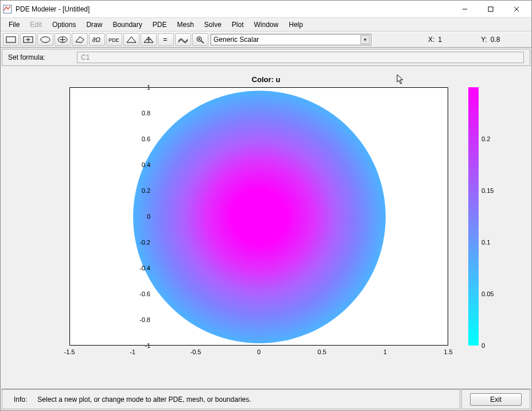 Image resolution: width=532 pixels, height=411 pixels. I want to click on coord-y: Y: 0.8, so click(503, 40).